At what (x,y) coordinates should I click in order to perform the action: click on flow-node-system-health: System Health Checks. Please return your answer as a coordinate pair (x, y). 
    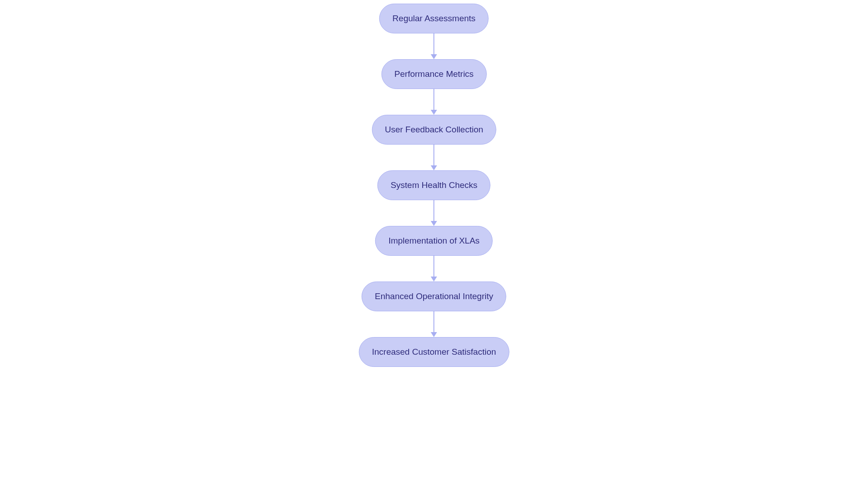
    Looking at the image, I should click on (434, 185).